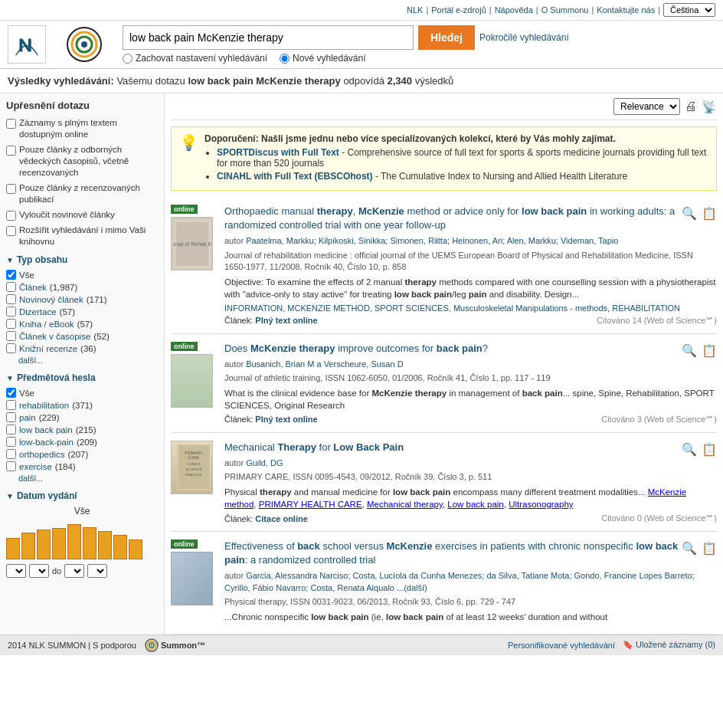  I want to click on result-2-thumb-img, so click(191, 381).